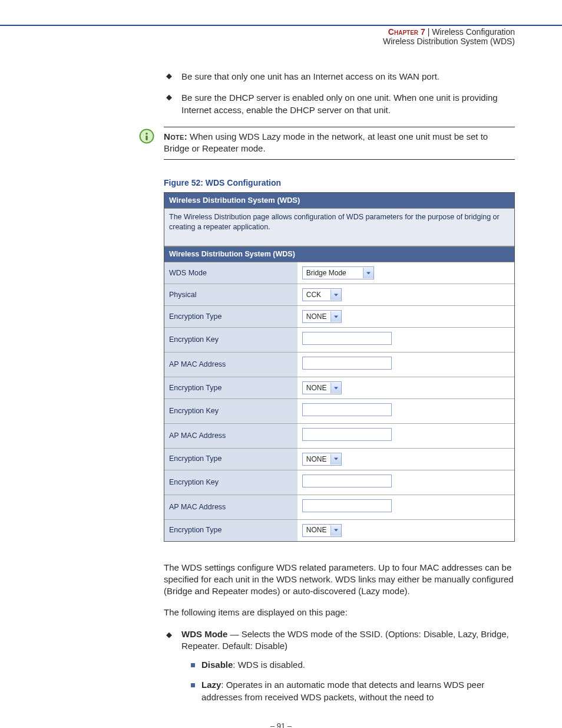  Describe the element at coordinates (406, 274) in the screenshot. I see `config-row-value: Bridge Mode` at that location.